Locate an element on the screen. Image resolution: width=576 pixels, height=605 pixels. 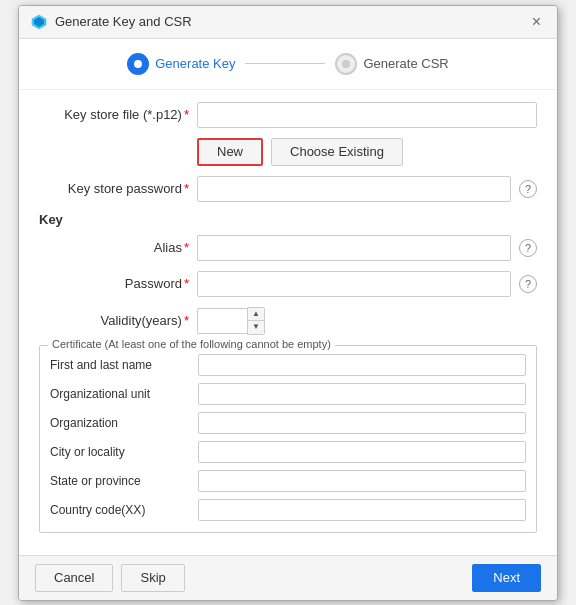
key-store-file-row: Key store file (*.p12)* is located at coordinates (288, 115).